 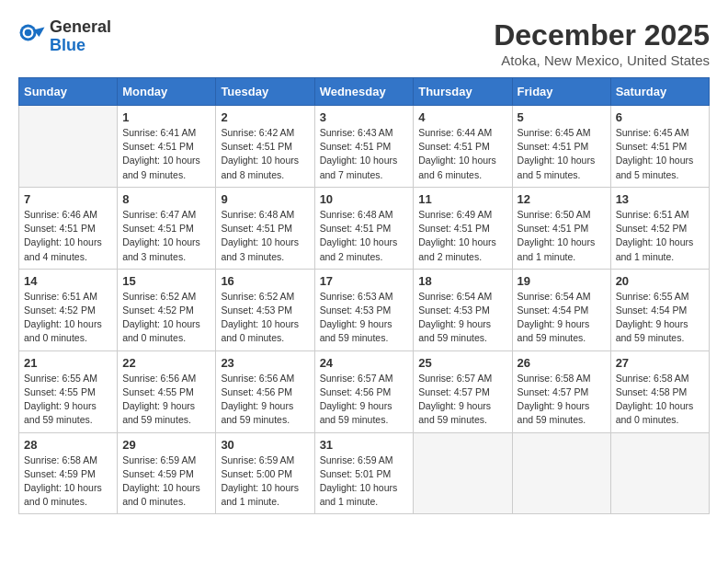 What do you see at coordinates (265, 118) in the screenshot?
I see `day-number: 2` at bounding box center [265, 118].